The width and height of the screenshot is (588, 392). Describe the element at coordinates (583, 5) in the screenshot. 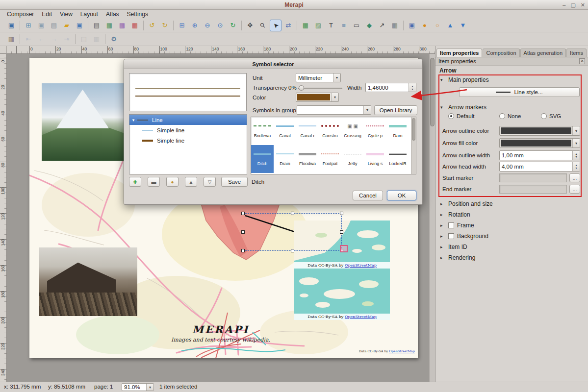

I see `close-icon: ✕` at that location.